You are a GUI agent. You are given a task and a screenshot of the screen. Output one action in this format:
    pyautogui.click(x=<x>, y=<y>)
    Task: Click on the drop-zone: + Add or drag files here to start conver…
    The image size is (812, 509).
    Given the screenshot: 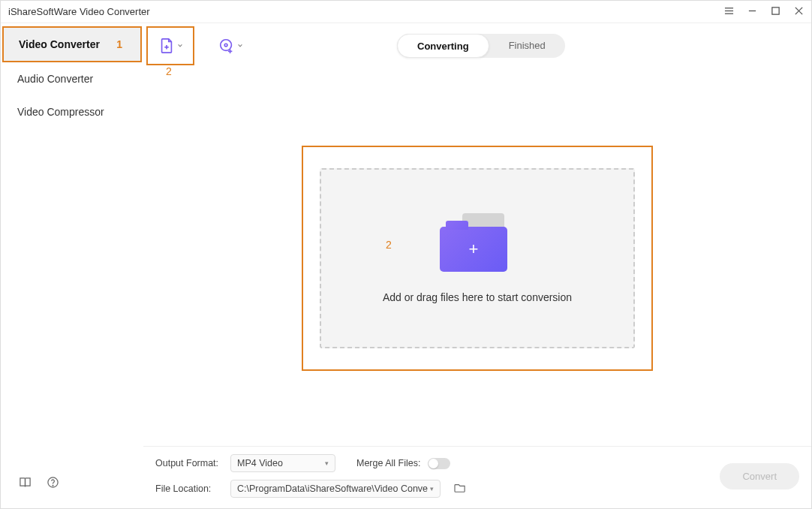 What is the action you would take?
    pyautogui.click(x=477, y=258)
    